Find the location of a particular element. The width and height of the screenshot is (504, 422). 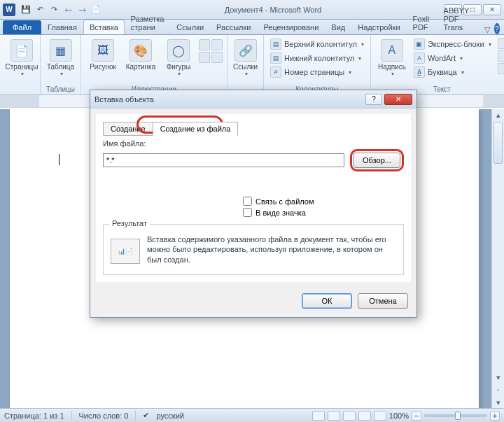

tab-mailings: Рассылки is located at coordinates (234, 27).